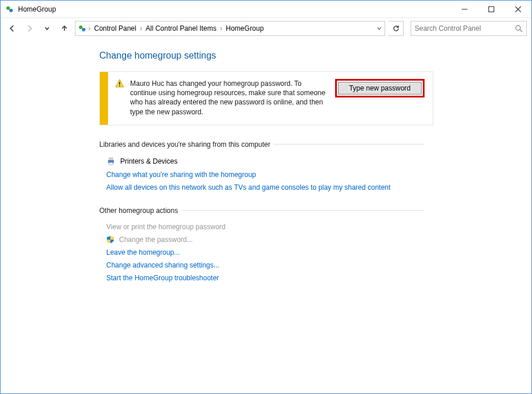  What do you see at coordinates (104, 99) in the screenshot?
I see `alert-accent-bar` at bounding box center [104, 99].